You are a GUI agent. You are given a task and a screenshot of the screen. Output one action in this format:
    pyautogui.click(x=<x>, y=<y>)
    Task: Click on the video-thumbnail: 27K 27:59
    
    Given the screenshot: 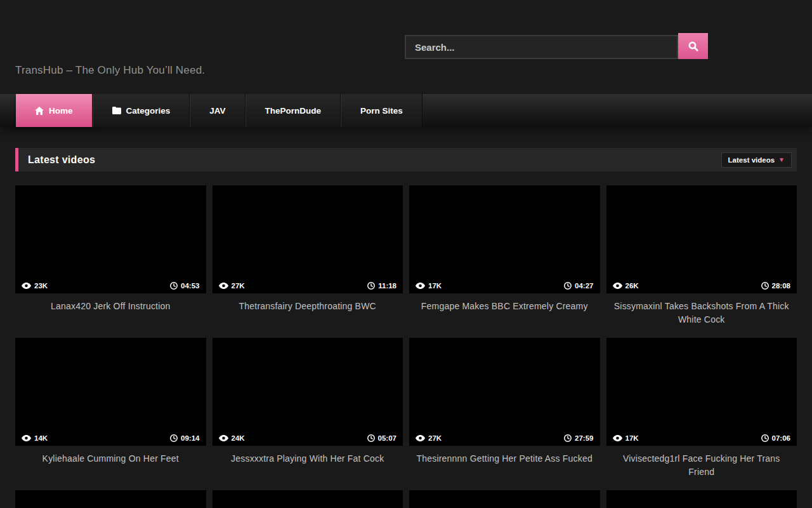 What is the action you would take?
    pyautogui.click(x=505, y=392)
    